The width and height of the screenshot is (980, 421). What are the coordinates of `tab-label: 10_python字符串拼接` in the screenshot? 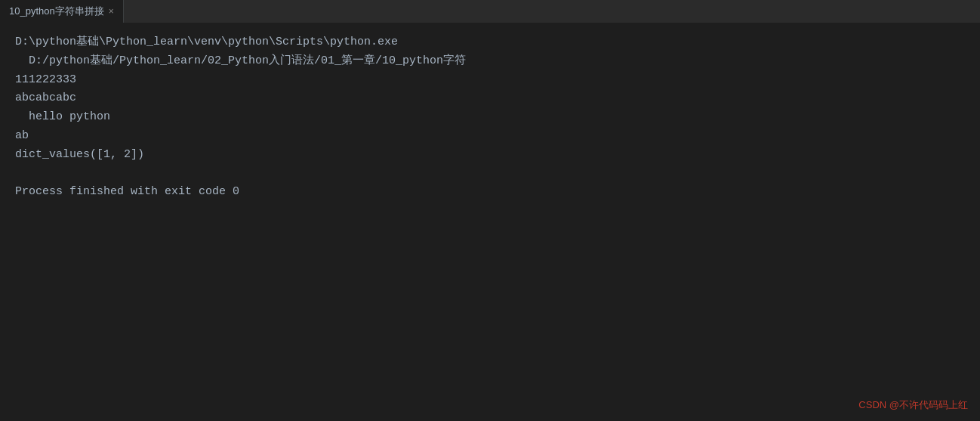 It's located at (57, 11).